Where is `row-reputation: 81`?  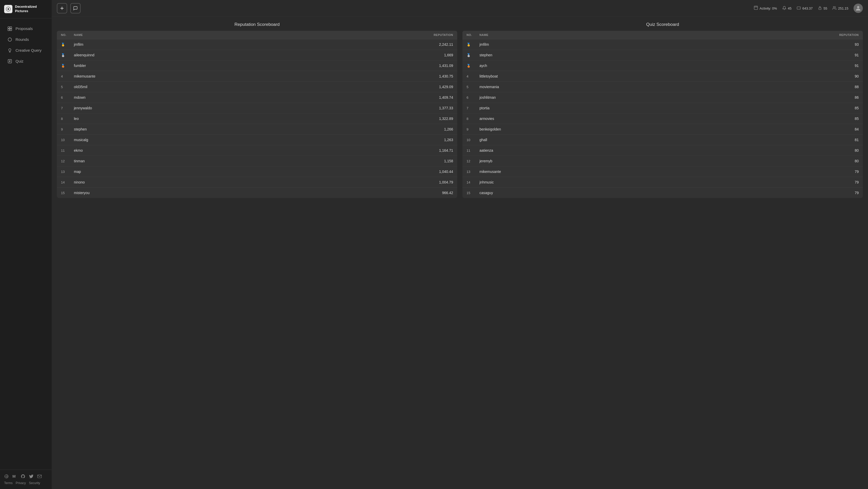 row-reputation: 81 is located at coordinates (843, 140).